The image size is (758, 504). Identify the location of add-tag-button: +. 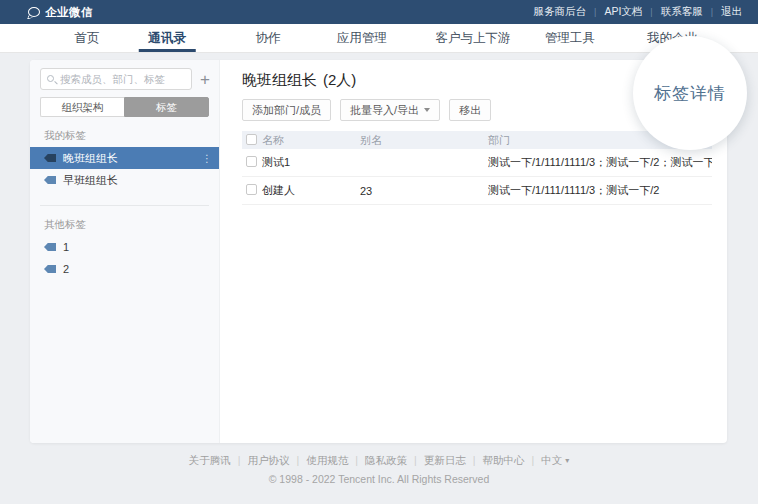
(205, 80).